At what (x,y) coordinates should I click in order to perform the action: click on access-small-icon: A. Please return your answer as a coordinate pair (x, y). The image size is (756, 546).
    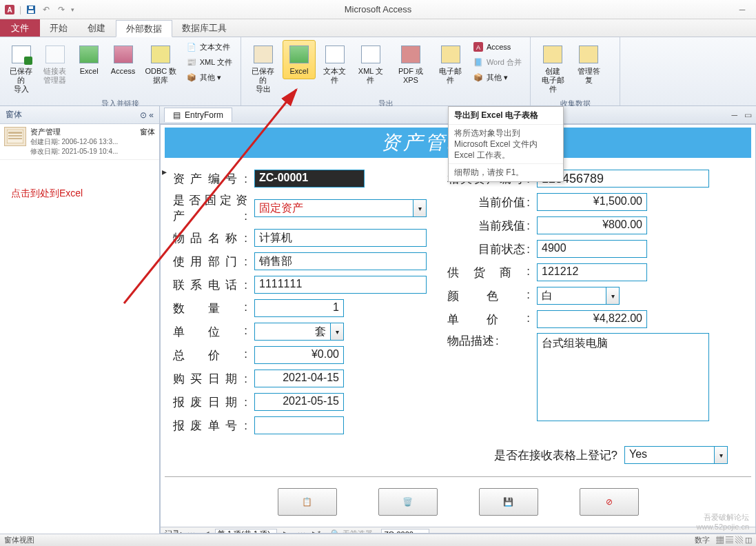
    Looking at the image, I should click on (478, 47).